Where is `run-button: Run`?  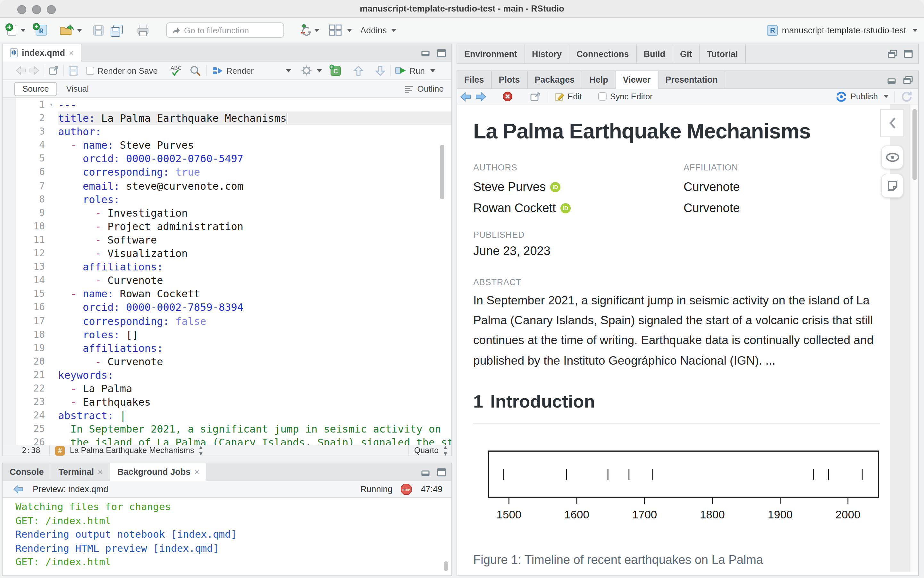 run-button: Run is located at coordinates (410, 70).